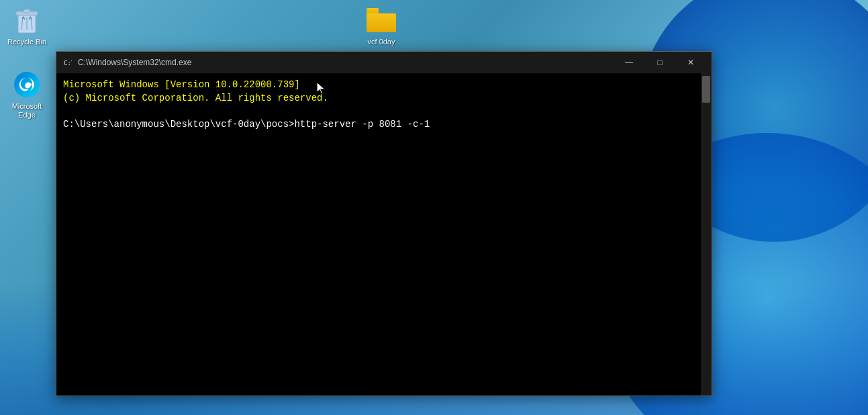 This screenshot has width=868, height=415. What do you see at coordinates (27, 85) in the screenshot?
I see `edge-icon` at bounding box center [27, 85].